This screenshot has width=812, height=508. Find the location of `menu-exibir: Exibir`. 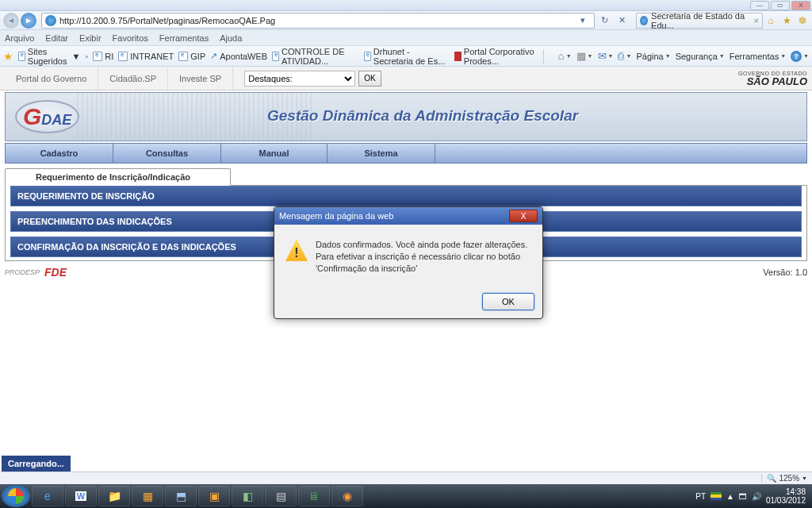

menu-exibir: Exibir is located at coordinates (90, 38).